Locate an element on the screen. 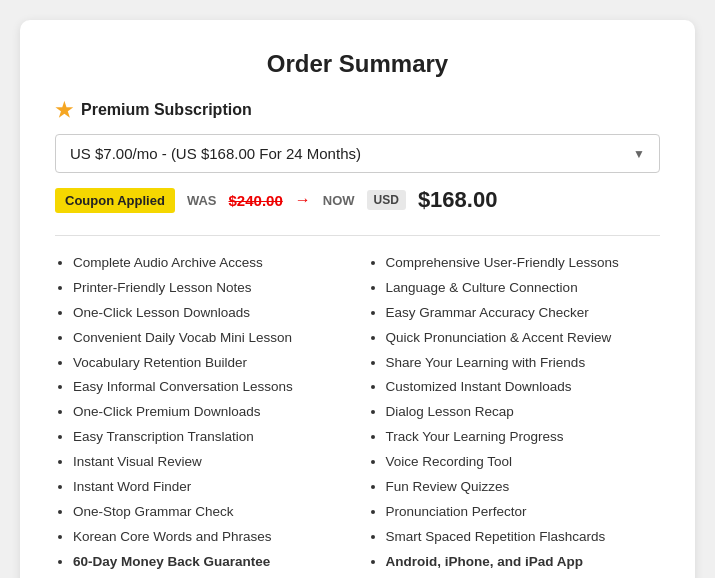 This screenshot has height=578, width=715. list-item: Pronunciation Perfector is located at coordinates (524, 512).